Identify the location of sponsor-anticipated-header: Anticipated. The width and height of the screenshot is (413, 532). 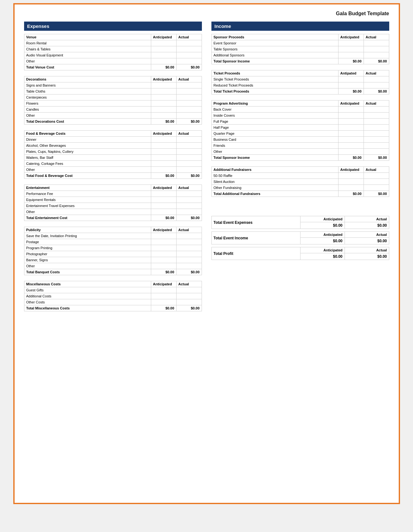
(351, 37).